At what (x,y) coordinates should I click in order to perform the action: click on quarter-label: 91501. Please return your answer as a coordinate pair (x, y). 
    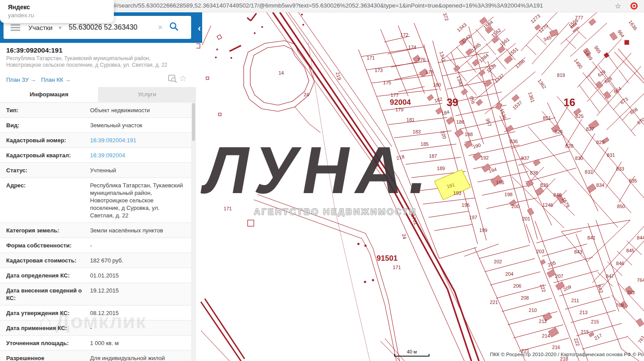
    Looking at the image, I should click on (387, 258).